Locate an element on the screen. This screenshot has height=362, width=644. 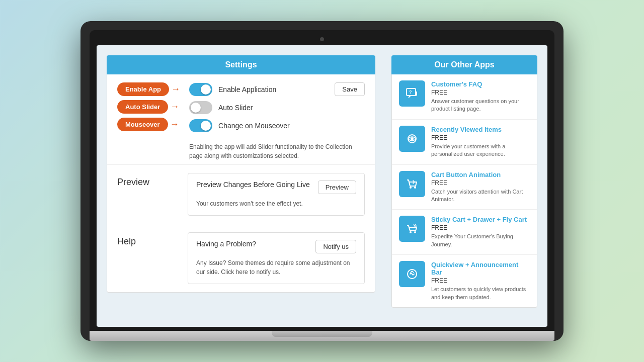
recently-viewed-desc: Provide your customers with a personaliz… is located at coordinates (480, 151).